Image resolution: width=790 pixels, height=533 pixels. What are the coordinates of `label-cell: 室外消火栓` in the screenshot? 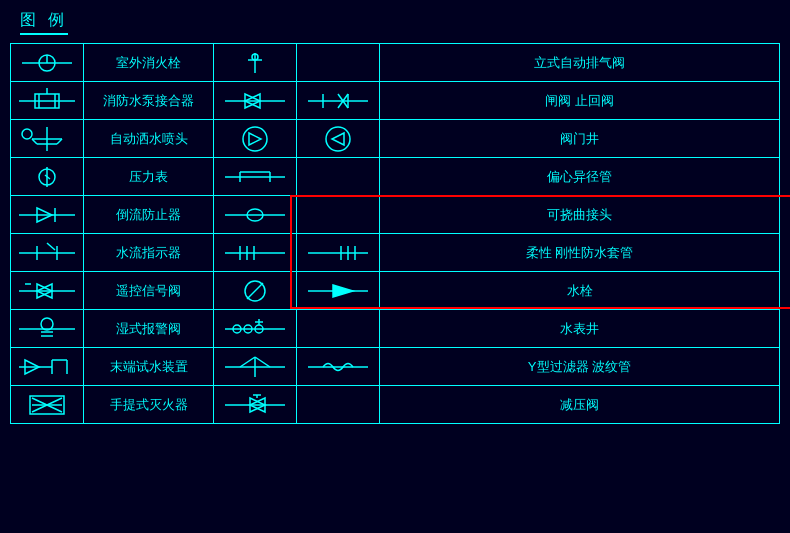 It's located at (149, 63).